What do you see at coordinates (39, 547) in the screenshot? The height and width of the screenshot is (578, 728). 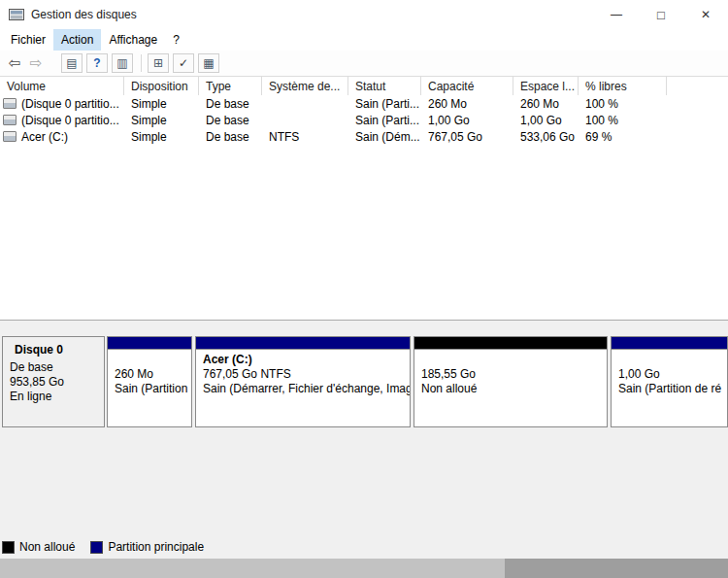 I see `legend-item-unallocated: Non alloué` at bounding box center [39, 547].